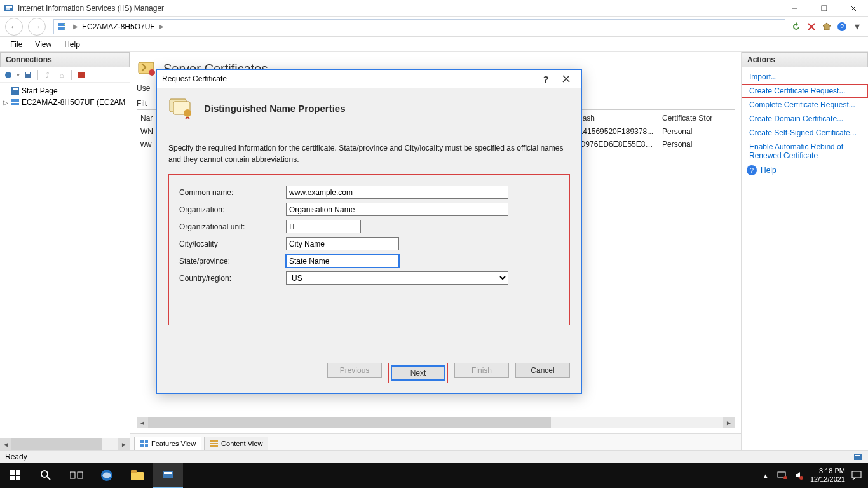  I want to click on tray-up-icon: ▴, so click(766, 475).